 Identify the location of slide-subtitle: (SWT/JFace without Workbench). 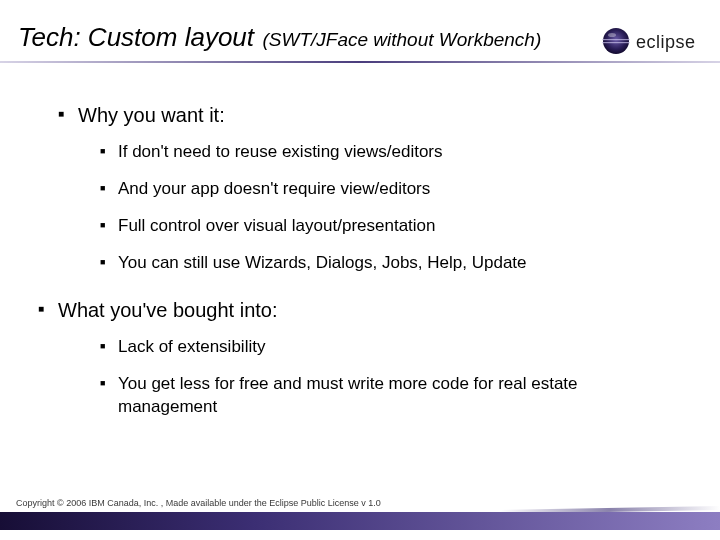
(402, 40).